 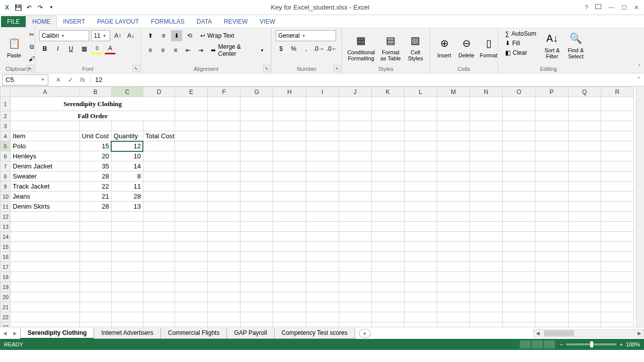 What do you see at coordinates (322, 92) in the screenshot?
I see `column-header: I` at bounding box center [322, 92].